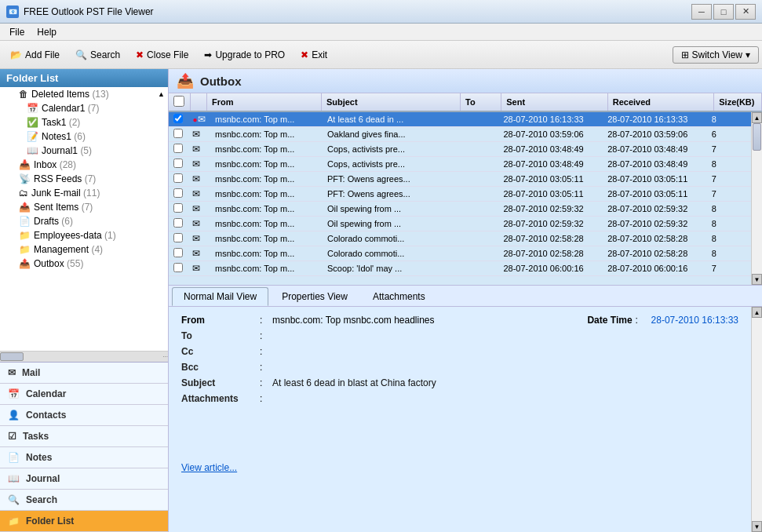 This screenshot has width=762, height=532. What do you see at coordinates (84, 165) in the screenshot?
I see `folder-item-inbox: 📥 Inbox (28)` at bounding box center [84, 165].